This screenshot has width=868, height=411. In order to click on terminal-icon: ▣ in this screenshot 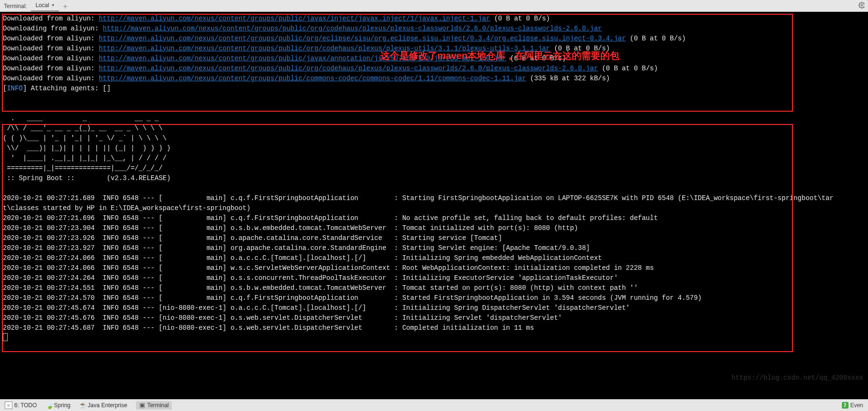, I will do `click(142, 405)`.